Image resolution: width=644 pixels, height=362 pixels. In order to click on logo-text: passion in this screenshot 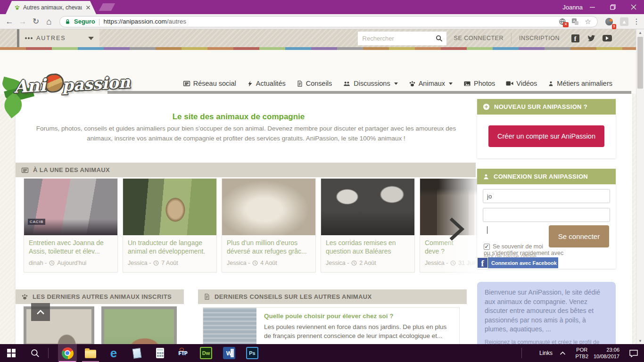, I will do `click(96, 84)`.